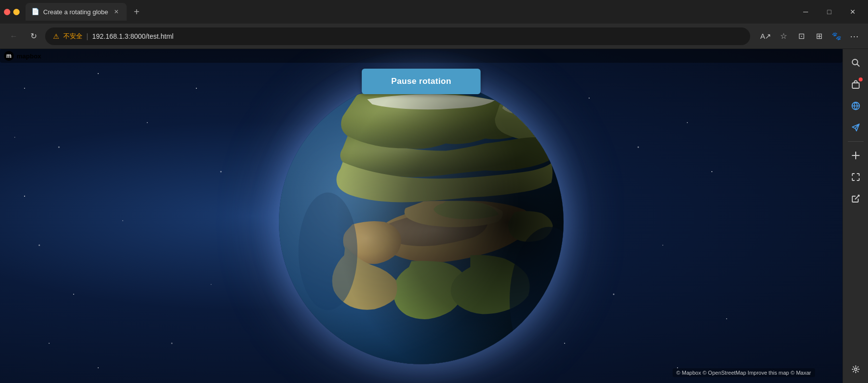 The height and width of the screenshot is (383, 868). I want to click on minimize-traffic-light, so click(17, 12).